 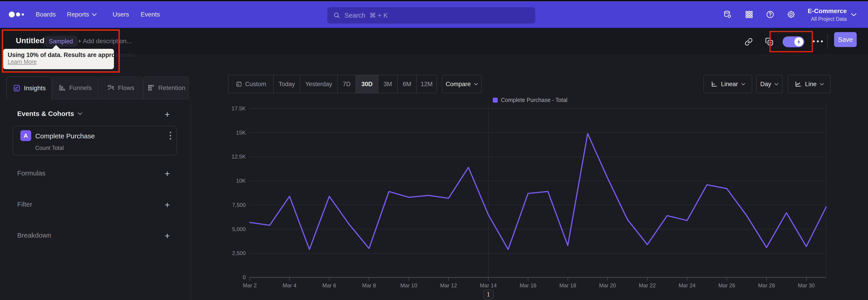 I want to click on svg-text: 10K, so click(x=241, y=181).